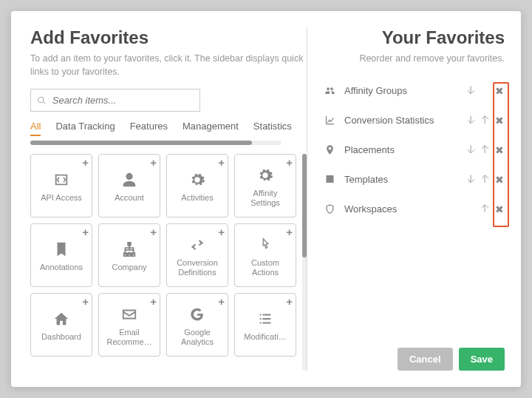 The image size is (532, 398). What do you see at coordinates (211, 129) in the screenshot?
I see `tab-management: Management` at bounding box center [211, 129].